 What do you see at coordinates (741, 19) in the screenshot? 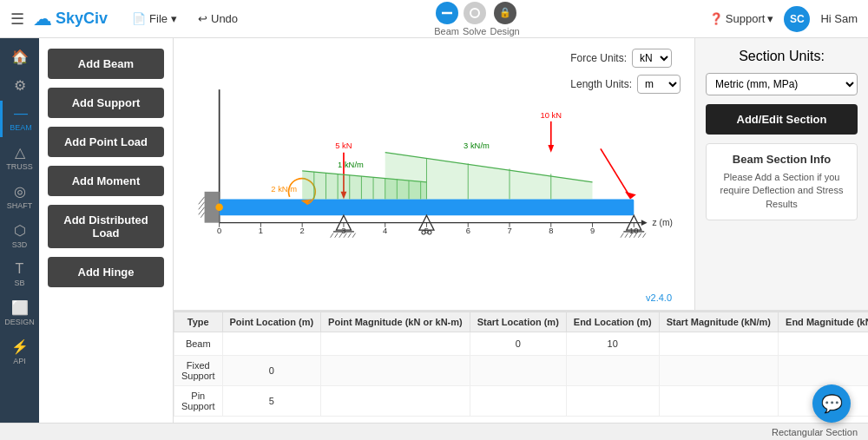
I see `support-button: ❓ Support ▾` at bounding box center [741, 19].